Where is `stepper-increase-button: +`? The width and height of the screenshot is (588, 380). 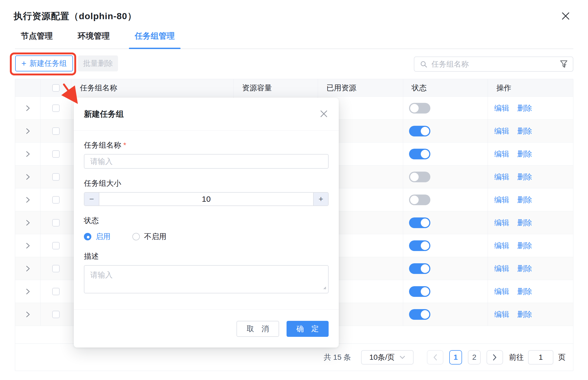 stepper-increase-button: + is located at coordinates (321, 199).